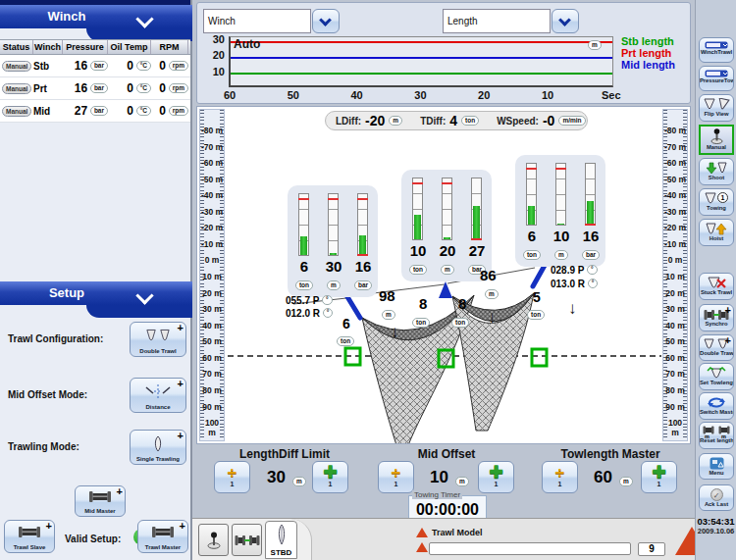 Image resolution: width=736 pixels, height=560 pixels. I want to click on sink-arrow-icon: ↓, so click(394, 332).